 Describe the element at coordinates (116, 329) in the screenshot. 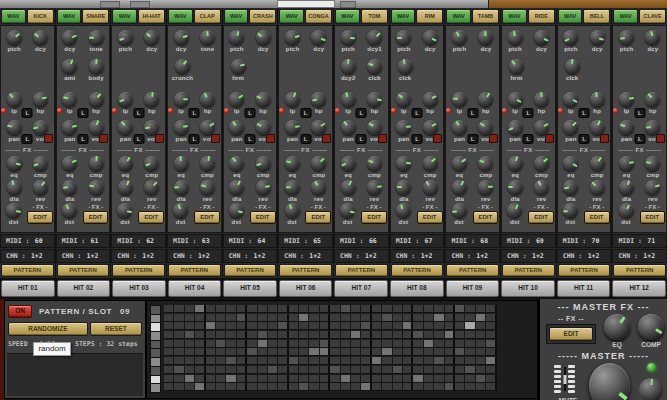

I see `reset-button: RESET` at that location.